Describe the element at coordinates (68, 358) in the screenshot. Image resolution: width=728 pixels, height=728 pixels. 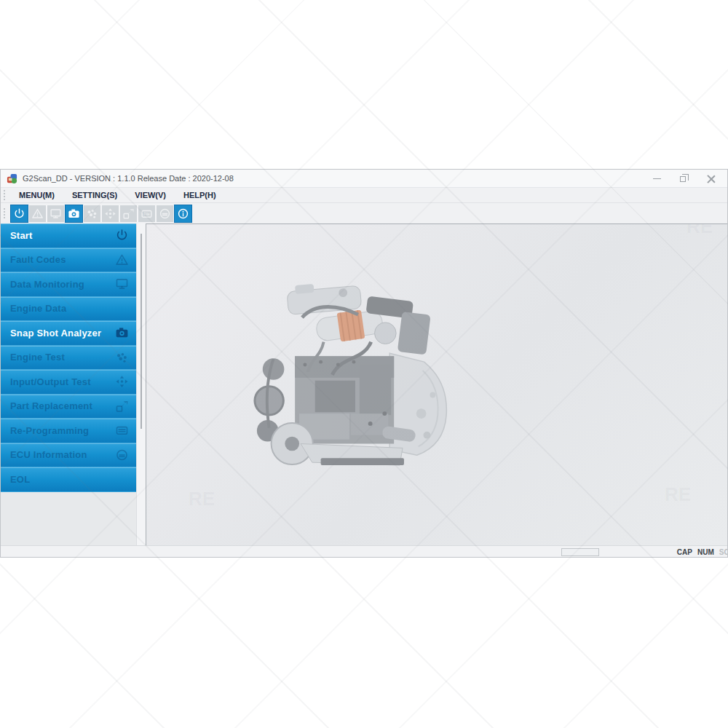
I see `sidebar-item-engine-test: Engine Test` at that location.